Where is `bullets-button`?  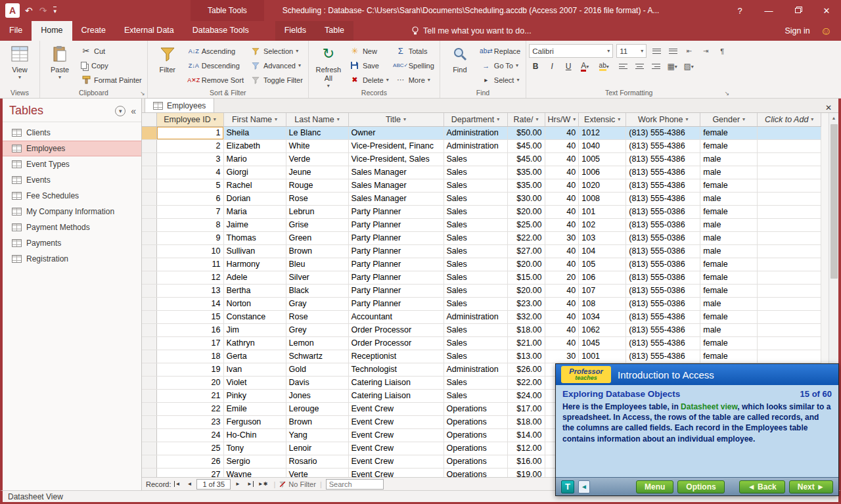 bullets-button is located at coordinates (656, 51).